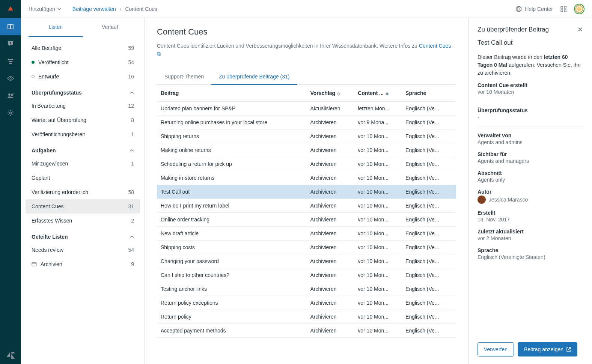  What do you see at coordinates (11, 27) in the screenshot?
I see `nav-guide` at bounding box center [11, 27].